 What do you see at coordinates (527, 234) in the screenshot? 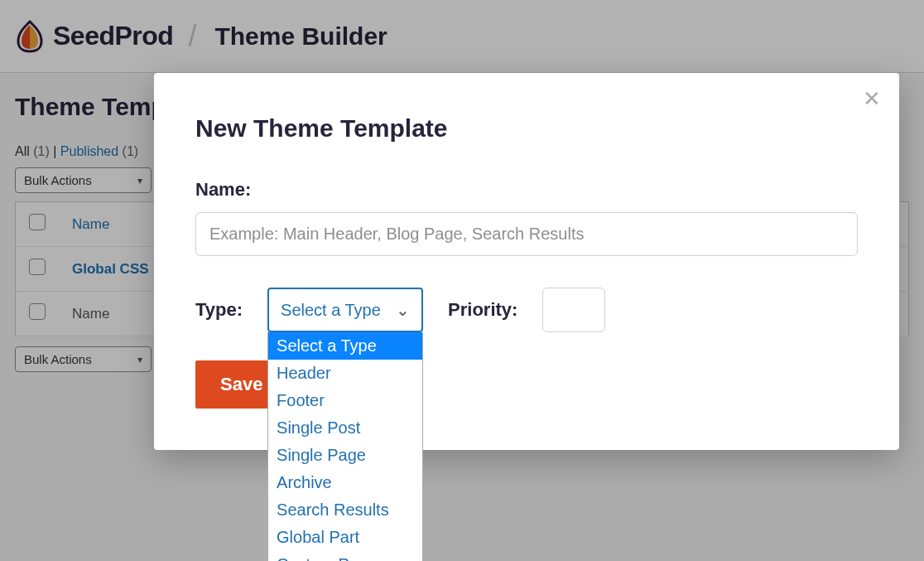
I see `name-input` at bounding box center [527, 234].